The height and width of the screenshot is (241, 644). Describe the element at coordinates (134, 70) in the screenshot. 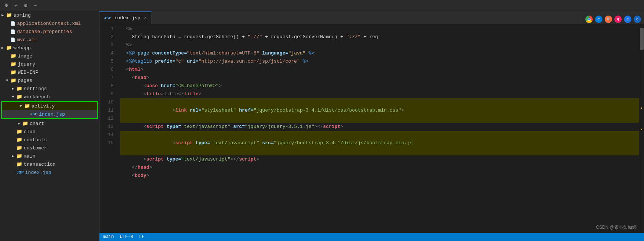

I see `token: html` at that location.